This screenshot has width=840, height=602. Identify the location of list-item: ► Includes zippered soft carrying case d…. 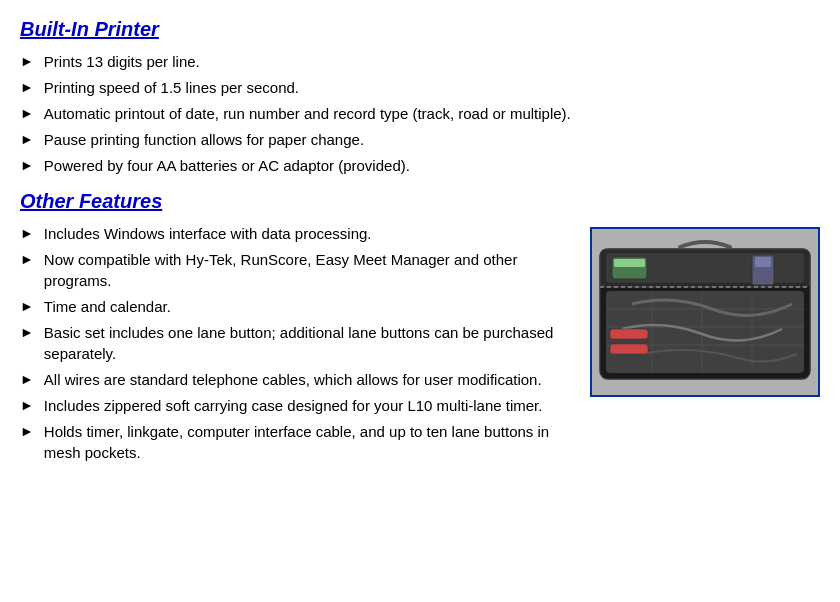
(296, 406).